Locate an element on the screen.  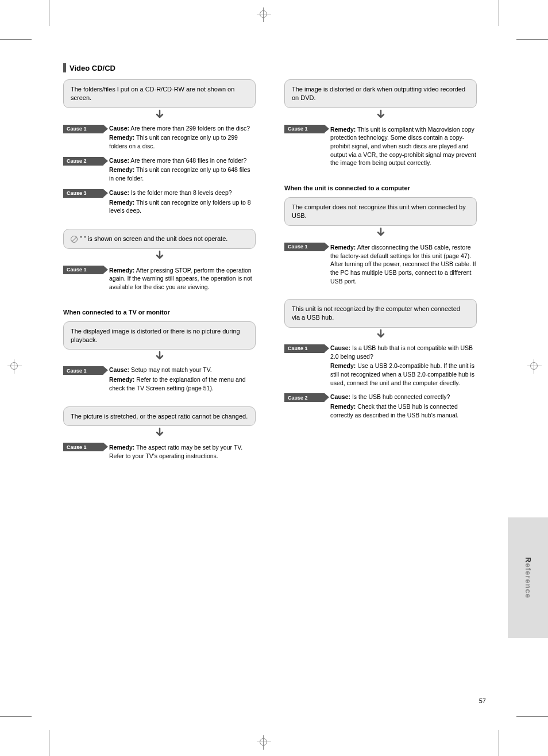
symptom-box: The image is distorted or dark when outp… is located at coordinates (380, 94).